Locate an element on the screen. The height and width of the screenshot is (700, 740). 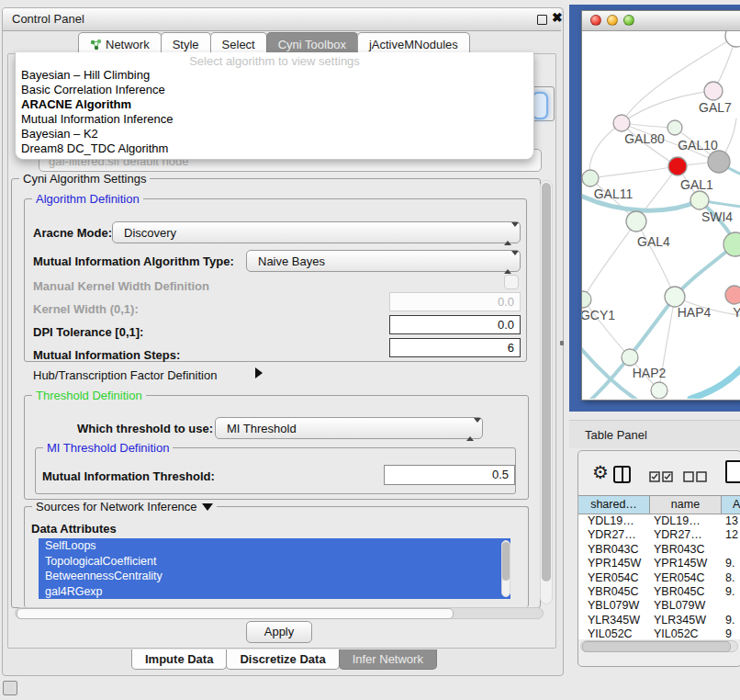
network-window-titlebar is located at coordinates (661, 21).